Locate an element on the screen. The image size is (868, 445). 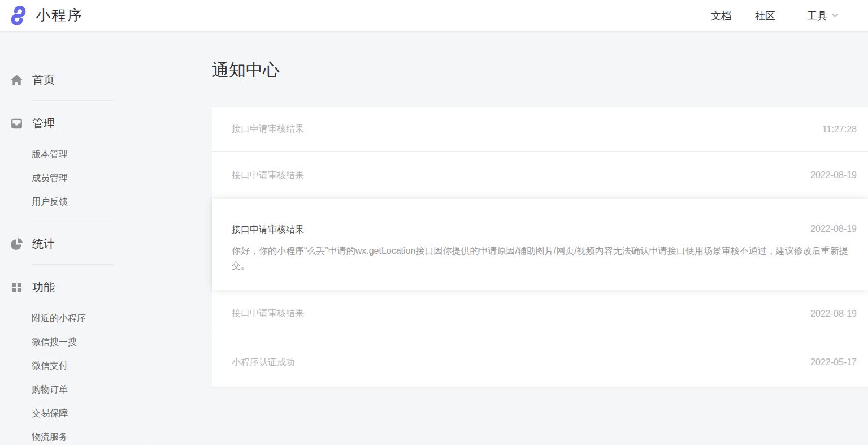
notification-row: 接口申请审核结果 11:27:28 is located at coordinates (540, 129).